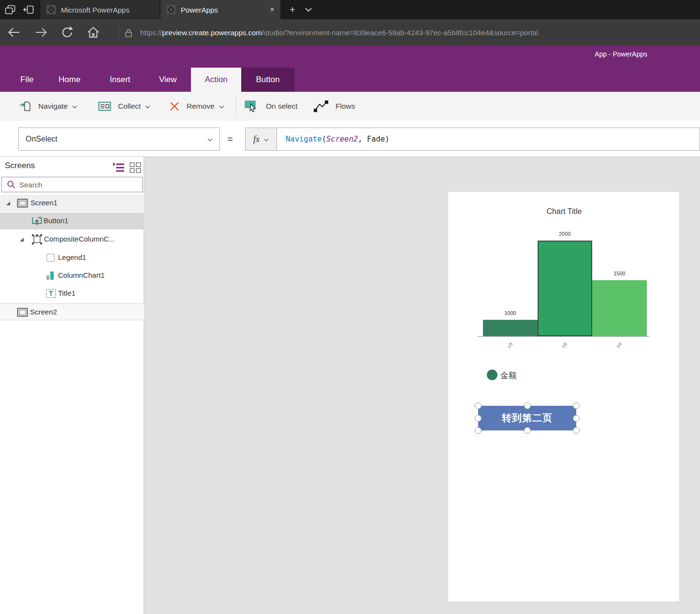 The height and width of the screenshot is (614, 700). What do you see at coordinates (492, 375) in the screenshot?
I see `legend-swatch` at bounding box center [492, 375].